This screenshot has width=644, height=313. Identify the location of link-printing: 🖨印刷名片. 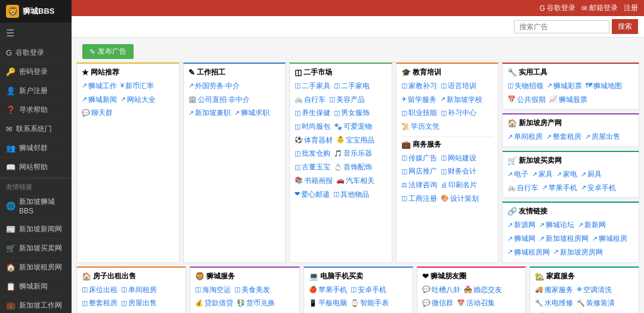
(459, 185).